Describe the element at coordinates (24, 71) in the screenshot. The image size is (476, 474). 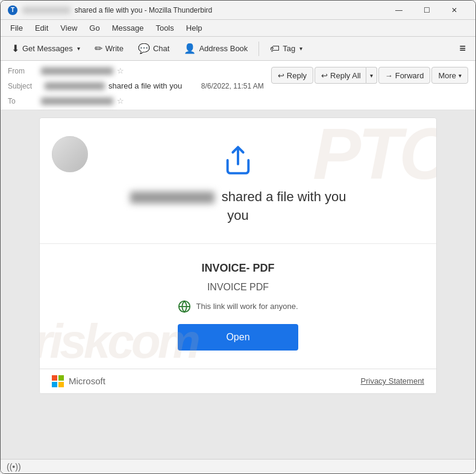
I see `from-label: From` at that location.